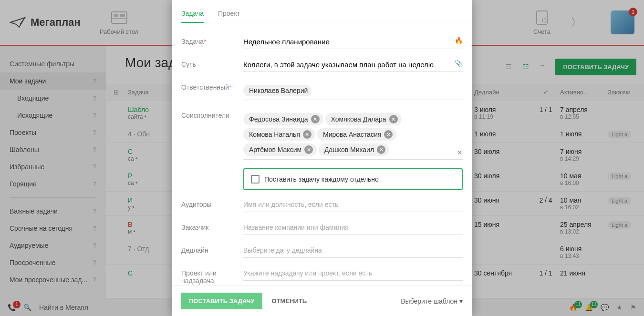 This screenshot has width=644, height=316. I want to click on coexec-chip: Комова Наталья✕, so click(280, 134).